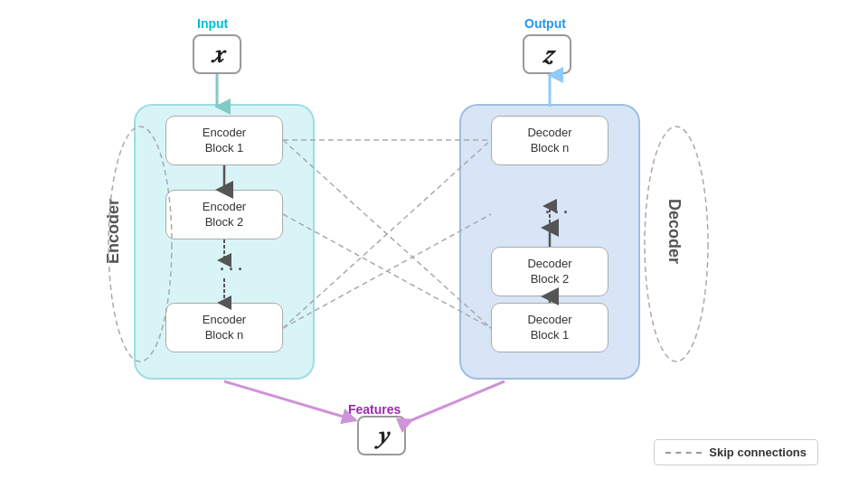 This screenshot has width=868, height=488. What do you see at coordinates (545, 23) in the screenshot?
I see `output-label: Output` at bounding box center [545, 23].